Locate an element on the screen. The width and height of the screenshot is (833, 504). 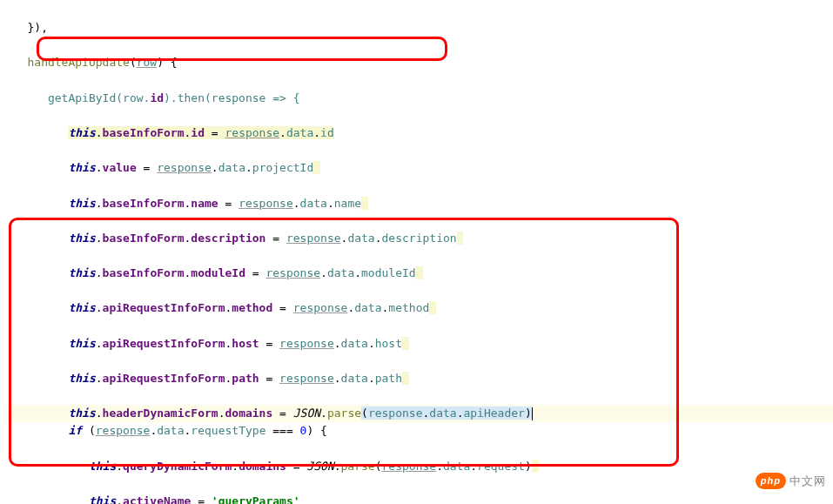
code-line: this.activeName = 'queryParams' is located at coordinates (420, 498).